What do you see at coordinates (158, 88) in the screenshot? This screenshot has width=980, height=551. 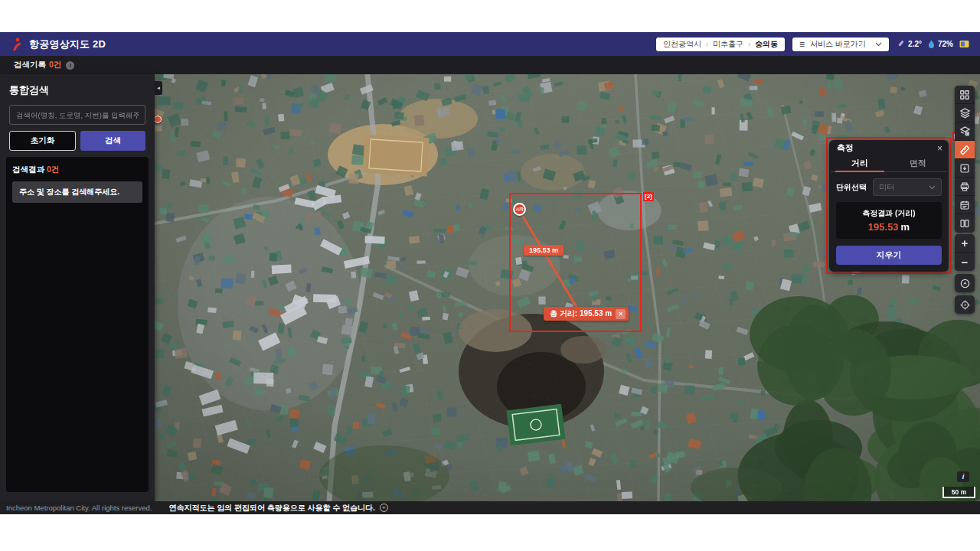 I see `sidebar-collapse-button: ◂` at bounding box center [158, 88].